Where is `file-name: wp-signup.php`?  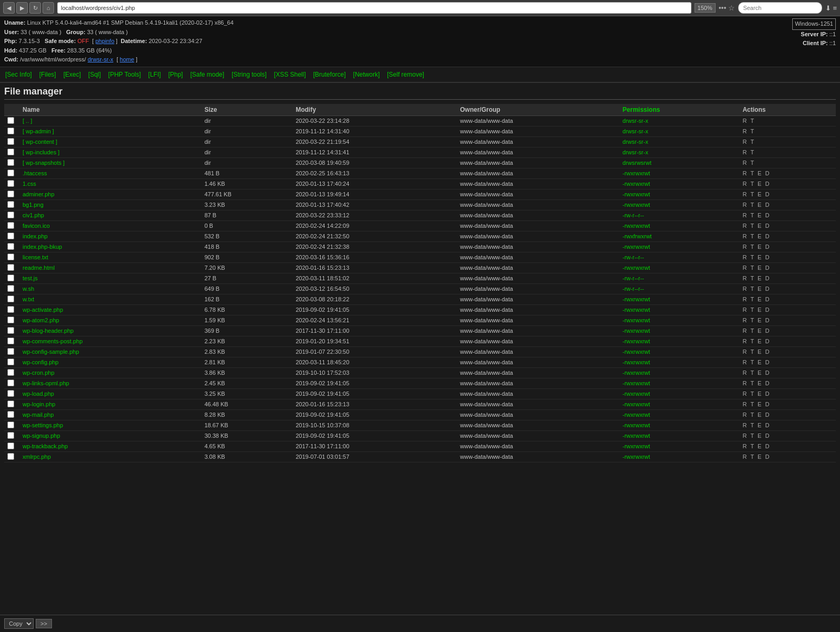 file-name: wp-signup.php is located at coordinates (110, 436).